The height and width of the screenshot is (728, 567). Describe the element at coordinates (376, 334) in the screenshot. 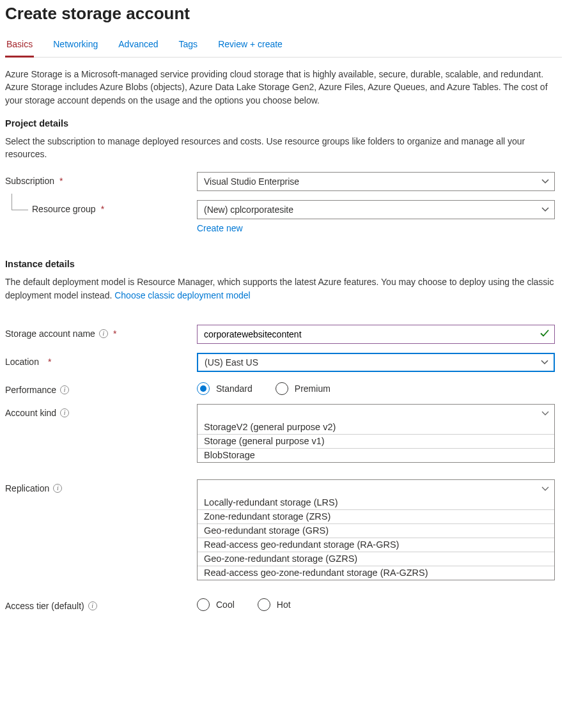

I see `storage-account-name-input` at that location.